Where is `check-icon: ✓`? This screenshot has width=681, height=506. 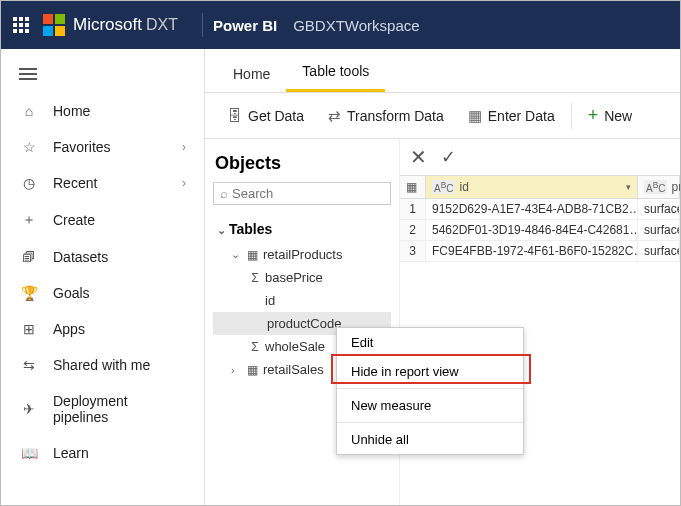
check-icon: ✓ is located at coordinates (448, 157).